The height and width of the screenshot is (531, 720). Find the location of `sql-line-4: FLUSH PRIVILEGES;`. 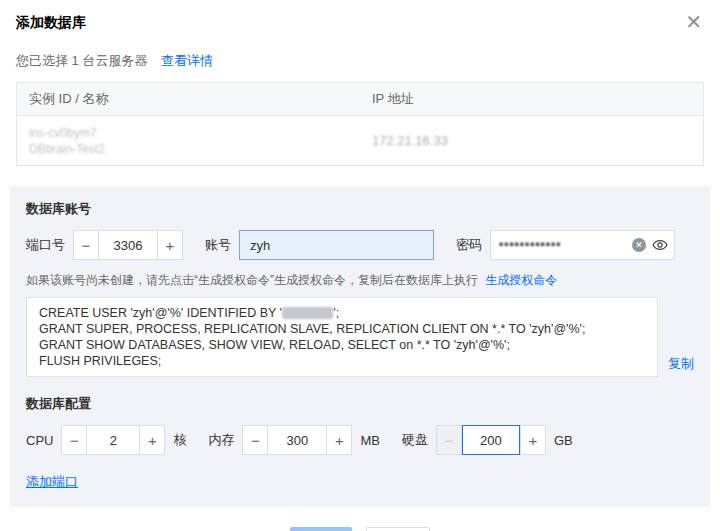

sql-line-4: FLUSH PRIVILEGES; is located at coordinates (342, 361).